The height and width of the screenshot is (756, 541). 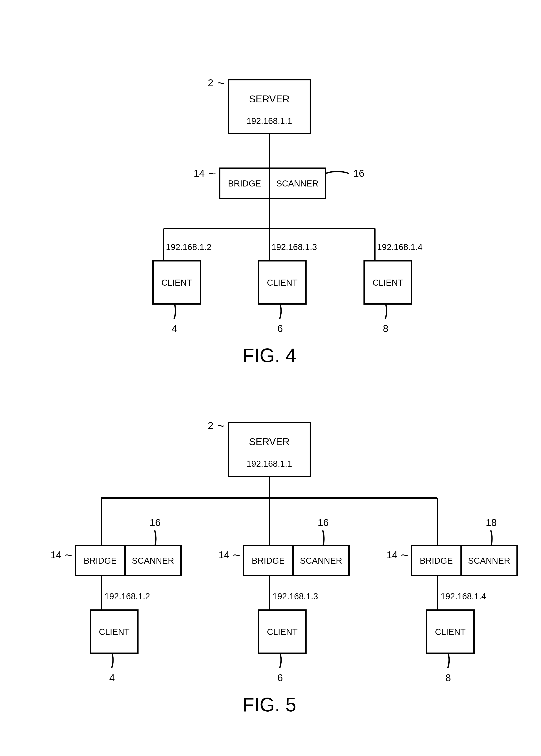 I want to click on figure-caption: FIG. 5, so click(x=269, y=705).